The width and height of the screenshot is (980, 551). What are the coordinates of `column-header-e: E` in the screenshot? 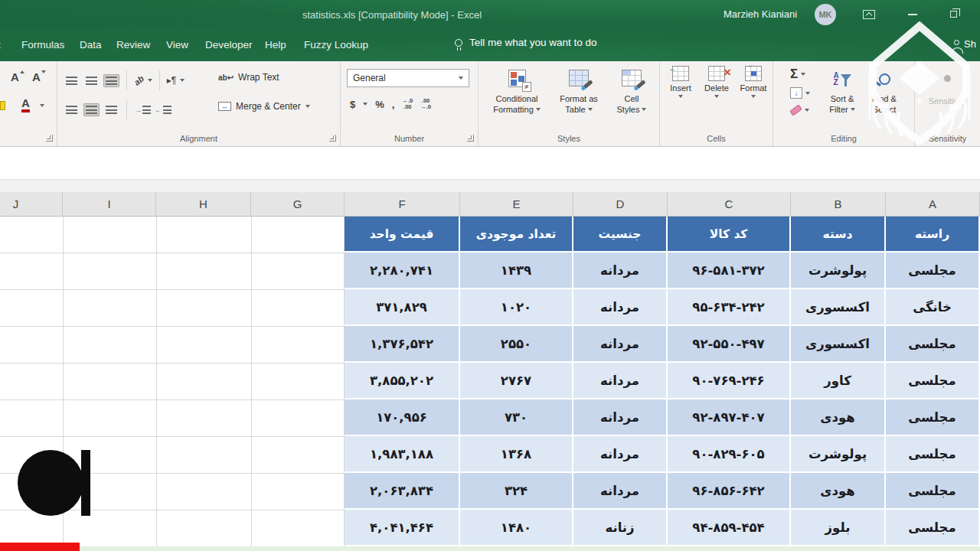 It's located at (517, 204).